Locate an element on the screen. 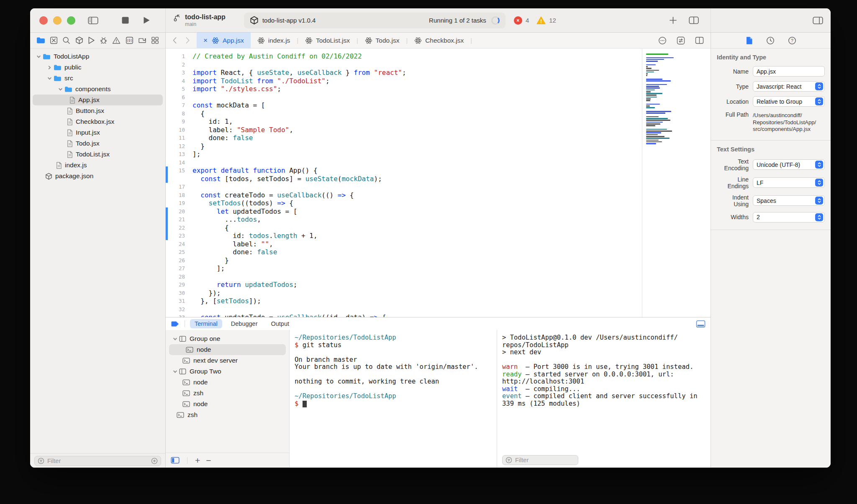 The image size is (857, 504). code-line-18: 18 const createTodo = useCallback(() => … is located at coordinates (404, 195).